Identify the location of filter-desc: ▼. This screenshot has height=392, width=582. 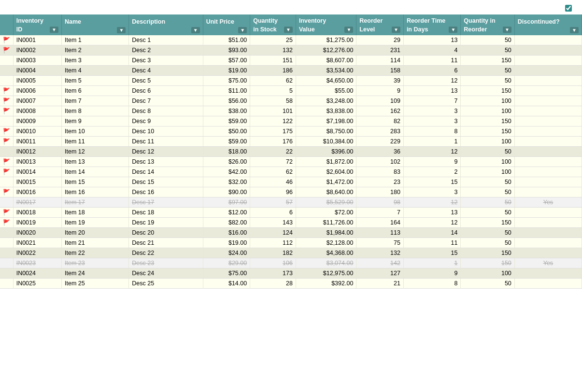
(196, 30).